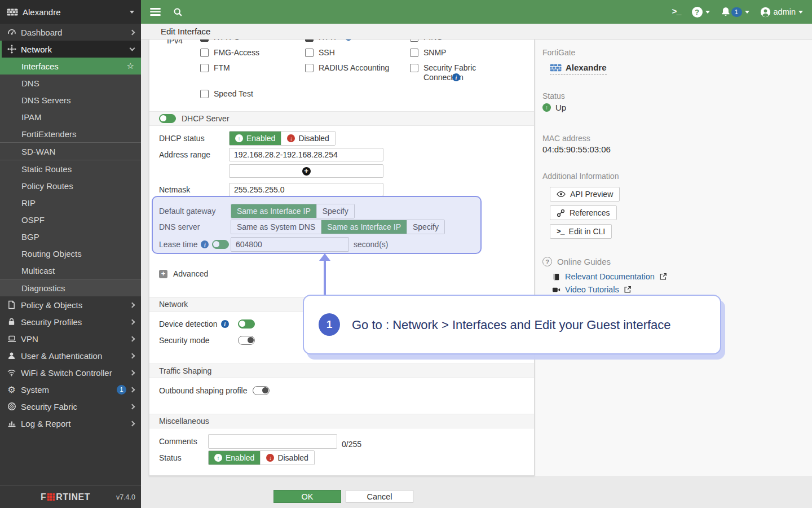 The height and width of the screenshot is (508, 812). Describe the element at coordinates (70, 203) in the screenshot. I see `sidebar-subitem-rip: RIP` at that location.